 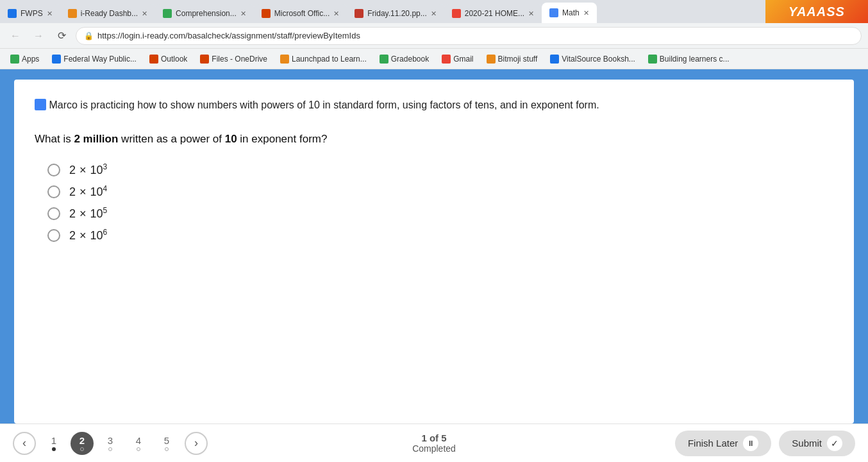 I want to click on url-text: https://login.i-ready.com/basalcheck/ass…, so click(x=229, y=36).